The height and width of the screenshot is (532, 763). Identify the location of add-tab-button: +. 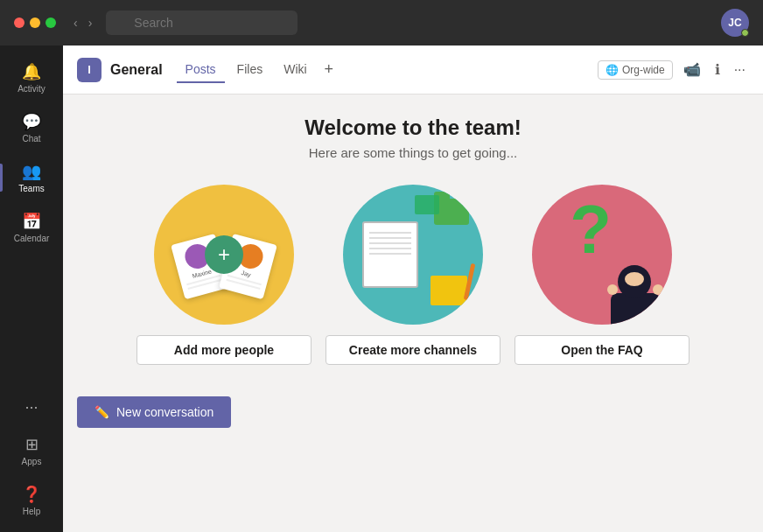
(329, 70).